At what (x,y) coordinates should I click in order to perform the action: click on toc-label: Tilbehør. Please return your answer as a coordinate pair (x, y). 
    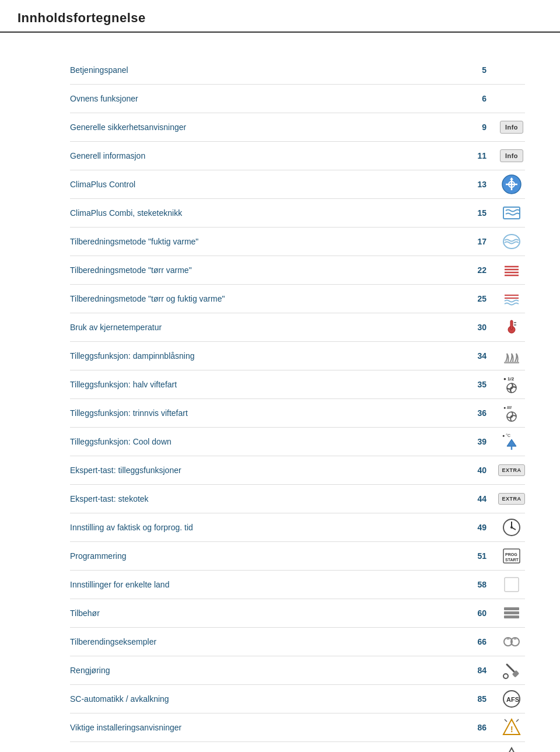
    Looking at the image, I should click on (264, 613).